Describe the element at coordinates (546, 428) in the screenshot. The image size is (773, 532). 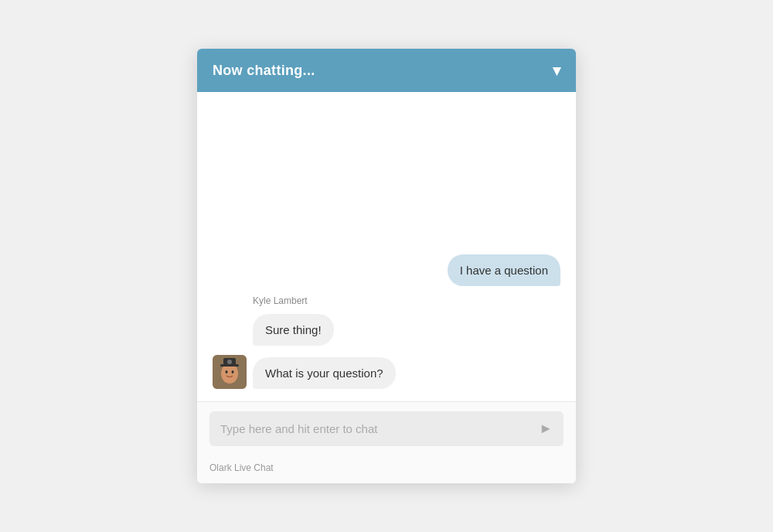
I see `send-icon: ►` at that location.